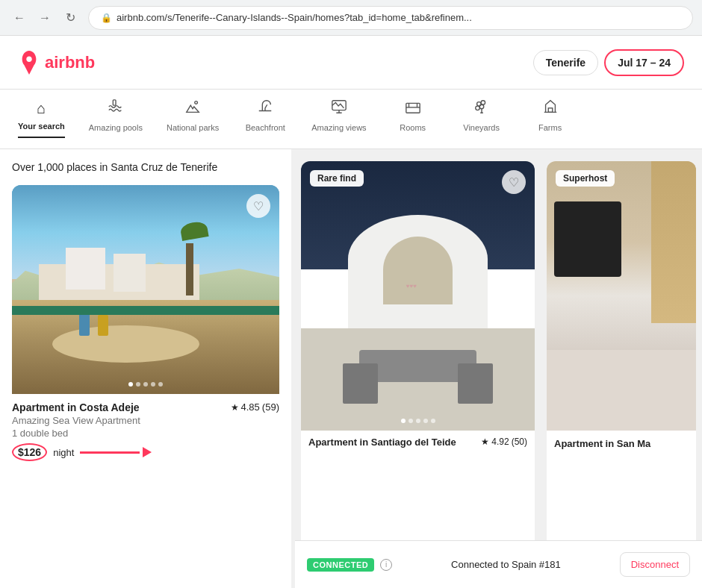 The width and height of the screenshot is (702, 588). I want to click on category-your-search: ⌂ Your search, so click(42, 119).